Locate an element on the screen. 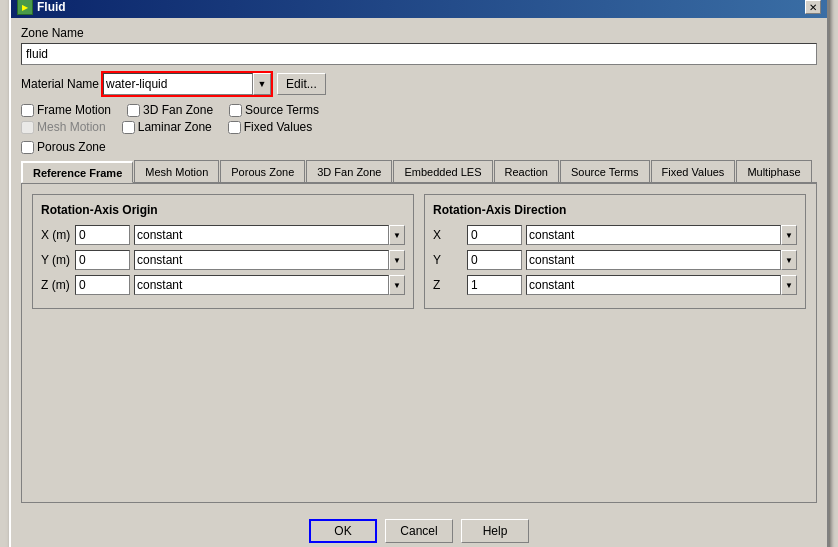  fluid-icon is located at coordinates (25, 8).